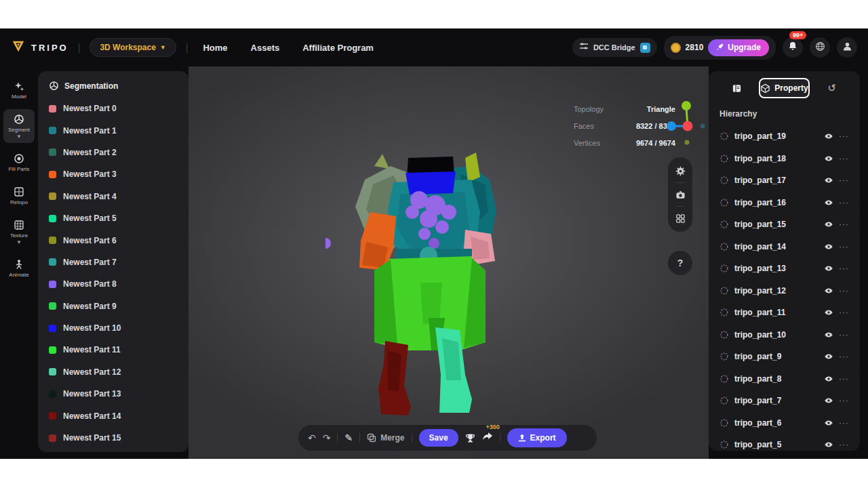 This screenshot has width=868, height=488. Describe the element at coordinates (19, 163) in the screenshot. I see `rail-item: Fill Parts` at that location.